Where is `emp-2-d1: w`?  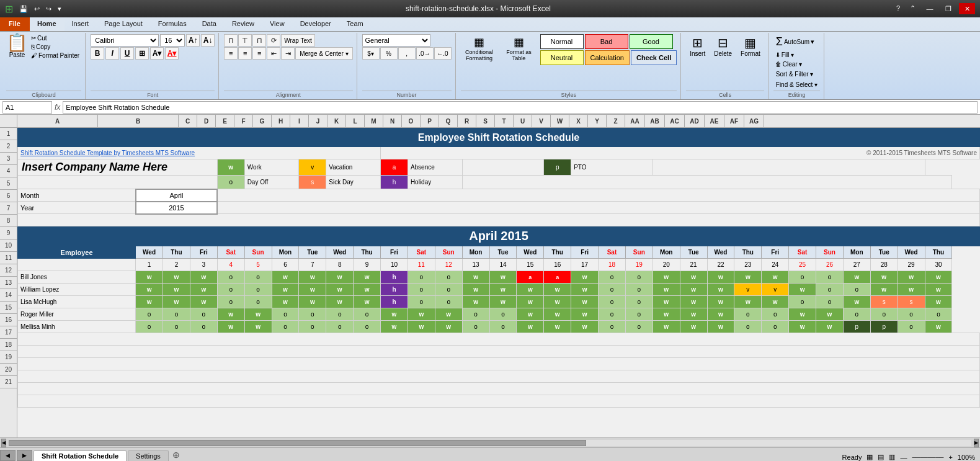
emp-2-d1: w is located at coordinates (149, 290).